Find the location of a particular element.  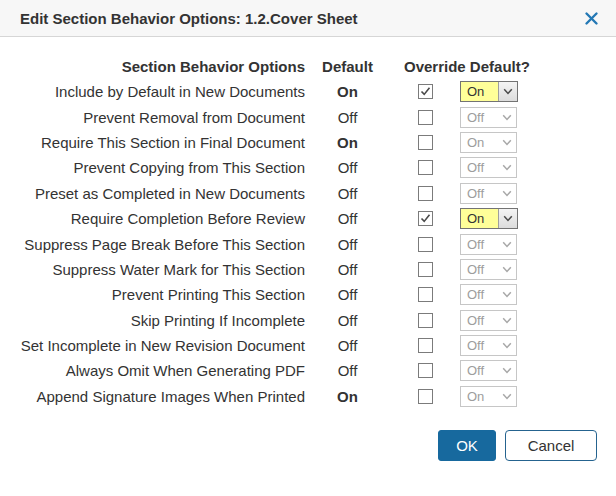

default-value: On is located at coordinates (348, 396).